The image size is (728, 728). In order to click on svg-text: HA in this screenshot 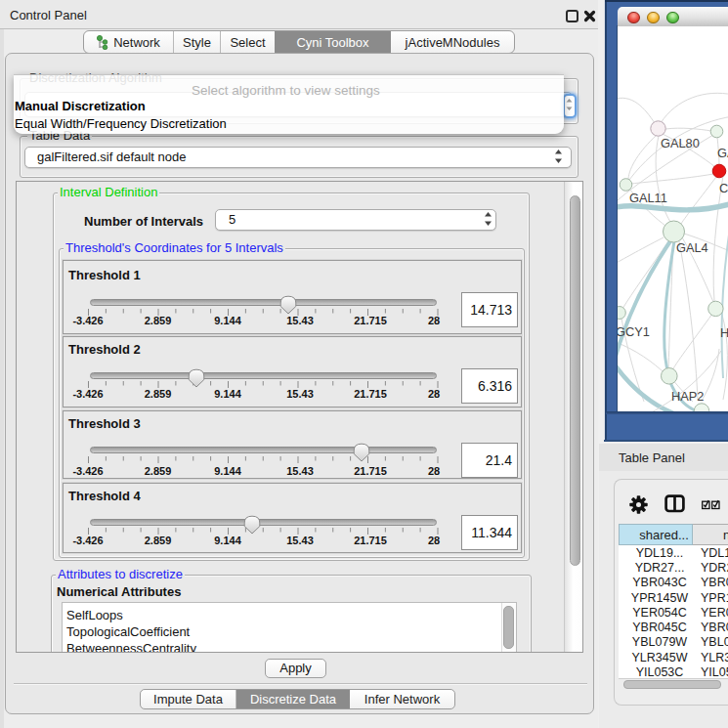, I will do `click(724, 332)`.